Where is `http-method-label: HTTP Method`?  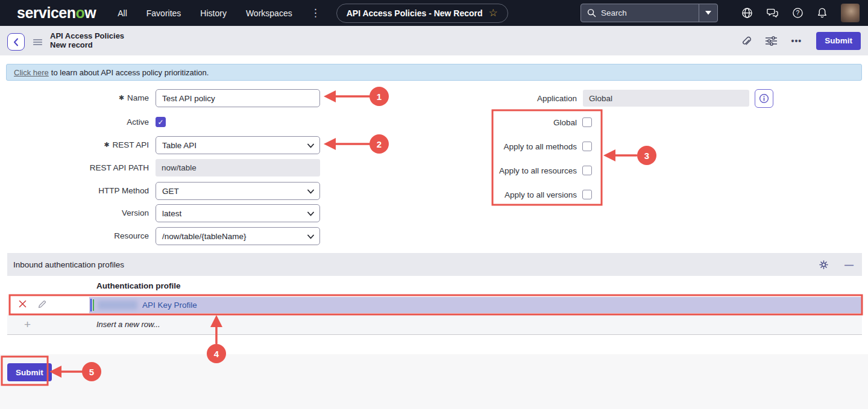 http-method-label: HTTP Method is located at coordinates (75, 191).